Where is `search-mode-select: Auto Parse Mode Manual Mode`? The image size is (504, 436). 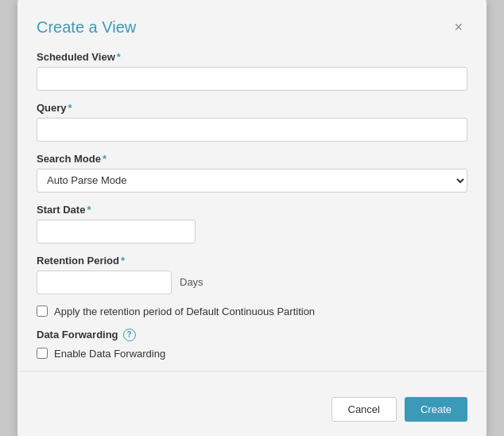 search-mode-select: Auto Parse Mode Manual Mode is located at coordinates (252, 181).